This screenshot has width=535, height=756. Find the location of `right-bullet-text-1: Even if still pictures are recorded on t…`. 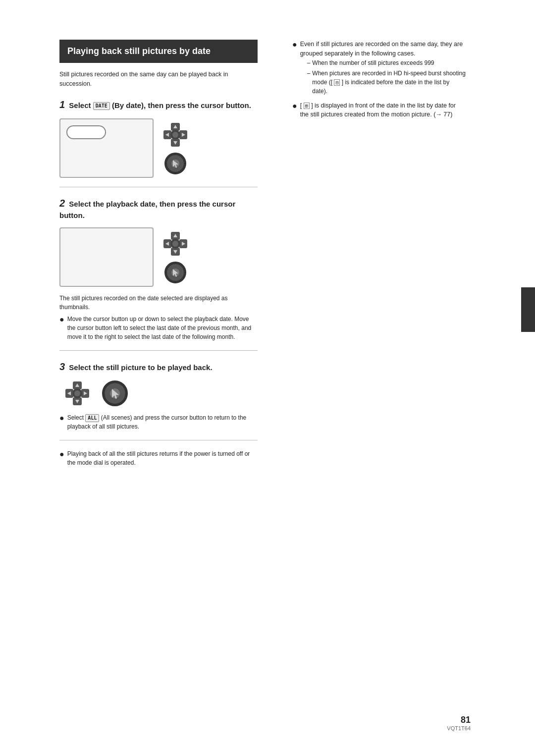

right-bullet-text-1: Even if still pictures are recorded on t… is located at coordinates (381, 49).